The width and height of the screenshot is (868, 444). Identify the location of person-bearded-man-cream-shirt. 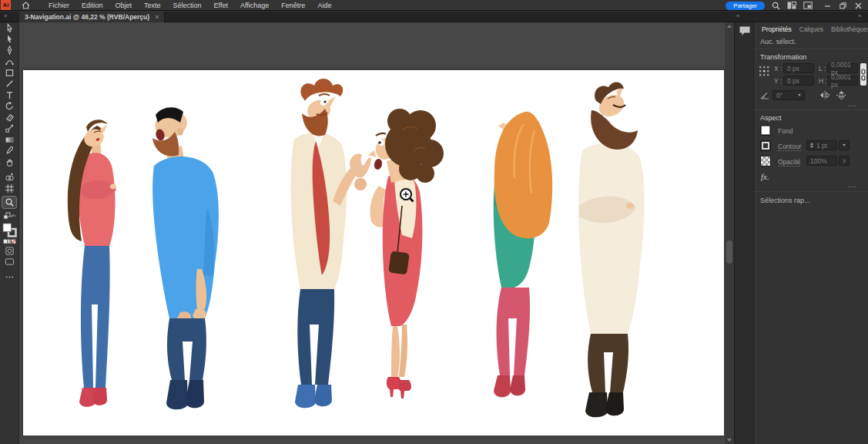
(612, 250).